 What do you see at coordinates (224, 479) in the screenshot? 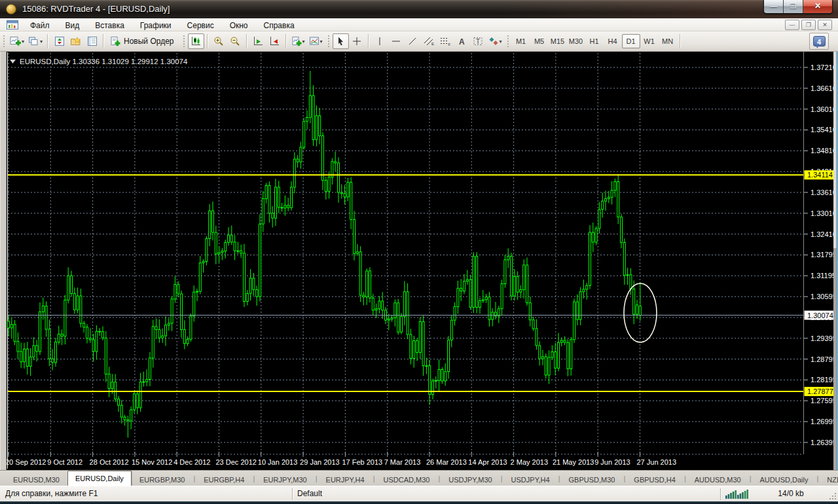
I see `chart-tab: EURGBP,H4` at bounding box center [224, 479].